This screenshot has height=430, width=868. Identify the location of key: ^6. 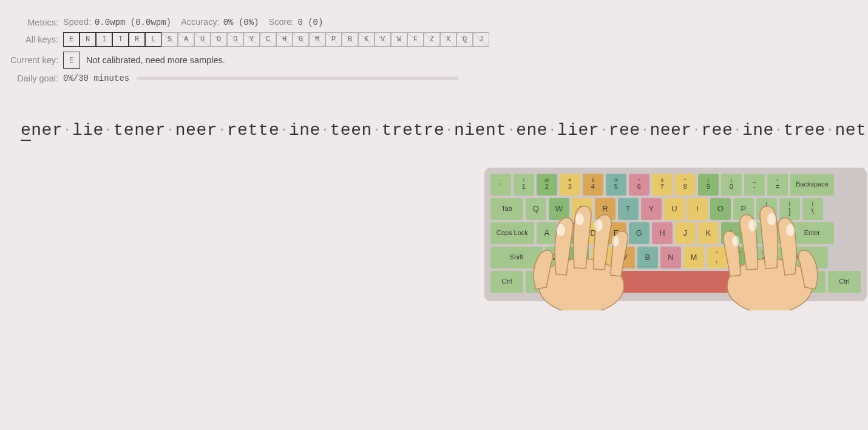
(639, 185).